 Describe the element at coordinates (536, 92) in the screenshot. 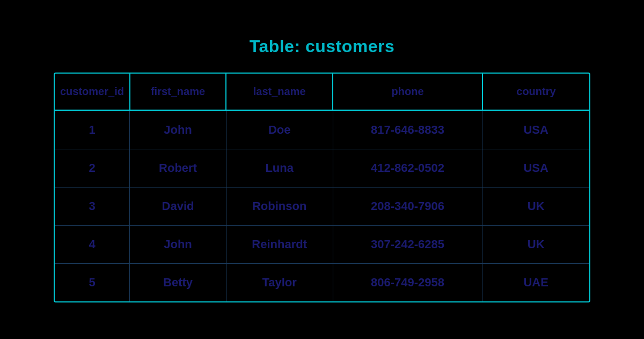

I see `col-header-country: country` at that location.